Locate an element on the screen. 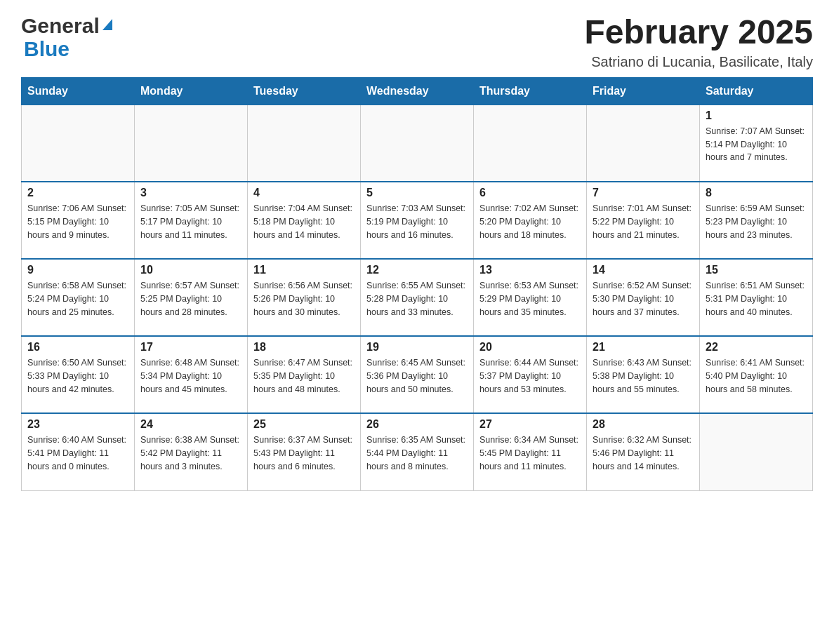 The width and height of the screenshot is (834, 644). calendar-cell: 18Sunrise: 6:47 AM Sunset: 5:35 PM Dayli… is located at coordinates (305, 375).